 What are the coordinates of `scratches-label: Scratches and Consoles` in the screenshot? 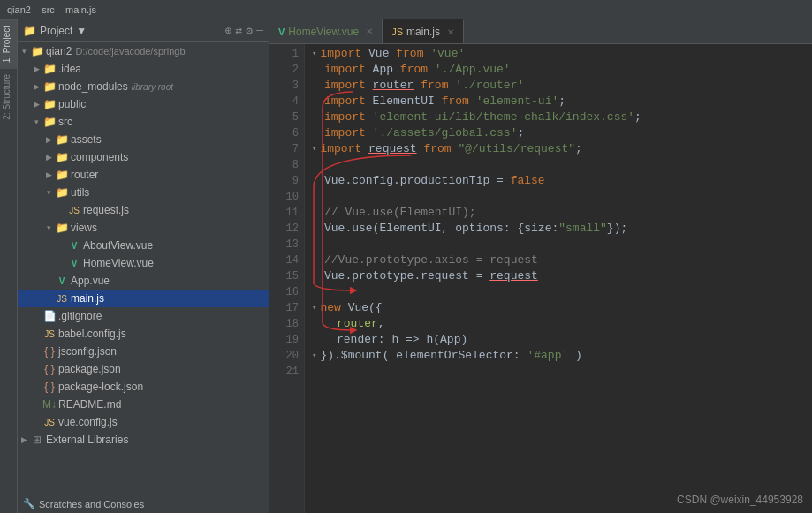 It's located at (92, 504).